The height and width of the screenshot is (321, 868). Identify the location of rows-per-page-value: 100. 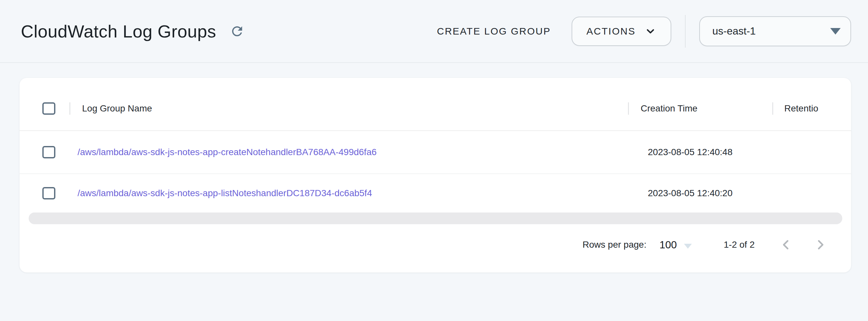
(668, 245).